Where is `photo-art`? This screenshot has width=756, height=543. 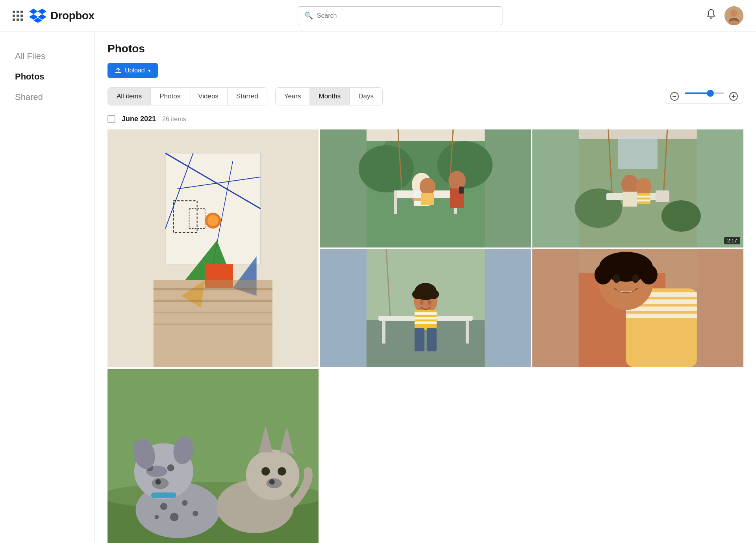
photo-art is located at coordinates (213, 248).